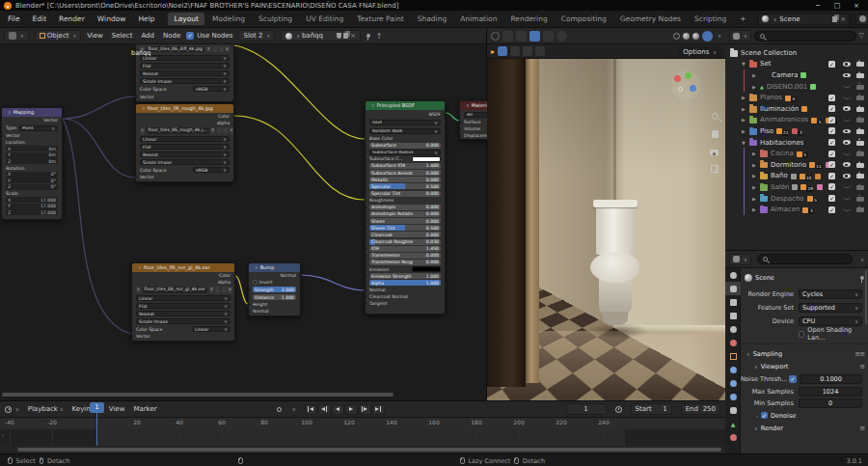 The height and width of the screenshot is (466, 868). Describe the element at coordinates (231, 131) in the screenshot. I see `unlink-image-icon: ×` at that location.